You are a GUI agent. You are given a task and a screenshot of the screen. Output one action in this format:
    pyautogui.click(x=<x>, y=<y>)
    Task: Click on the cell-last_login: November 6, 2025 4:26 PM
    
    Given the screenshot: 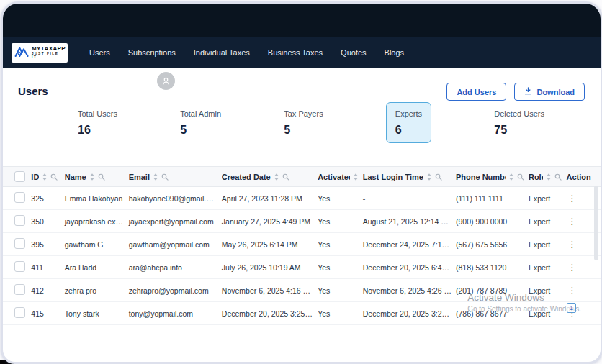 What is the action you would take?
    pyautogui.click(x=408, y=291)
    